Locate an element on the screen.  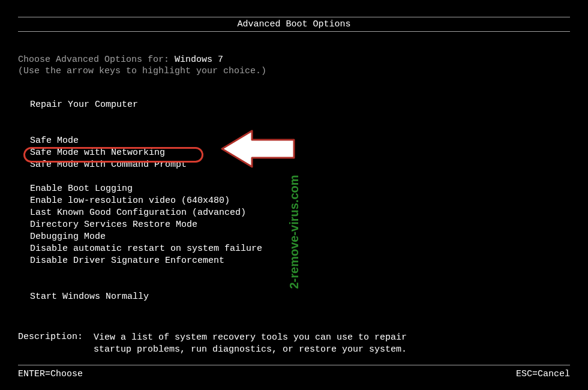
description-line2: startup problems, run diagnostics, or re… is located at coordinates (250, 350).